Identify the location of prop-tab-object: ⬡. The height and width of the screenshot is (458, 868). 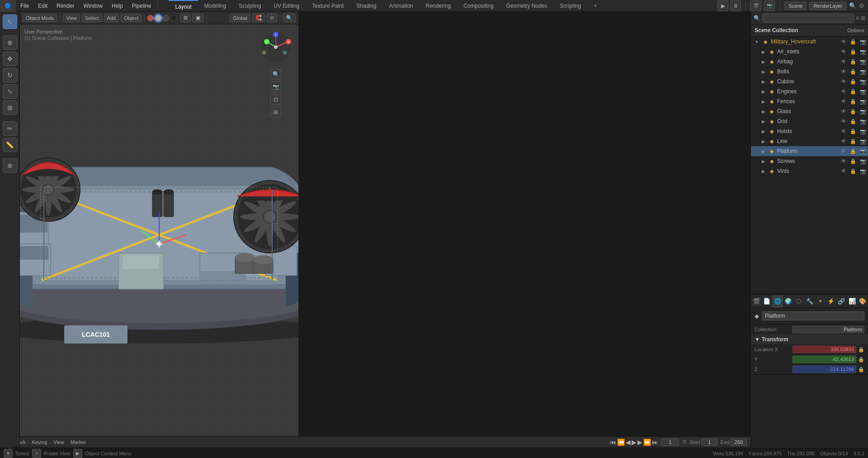
(799, 301).